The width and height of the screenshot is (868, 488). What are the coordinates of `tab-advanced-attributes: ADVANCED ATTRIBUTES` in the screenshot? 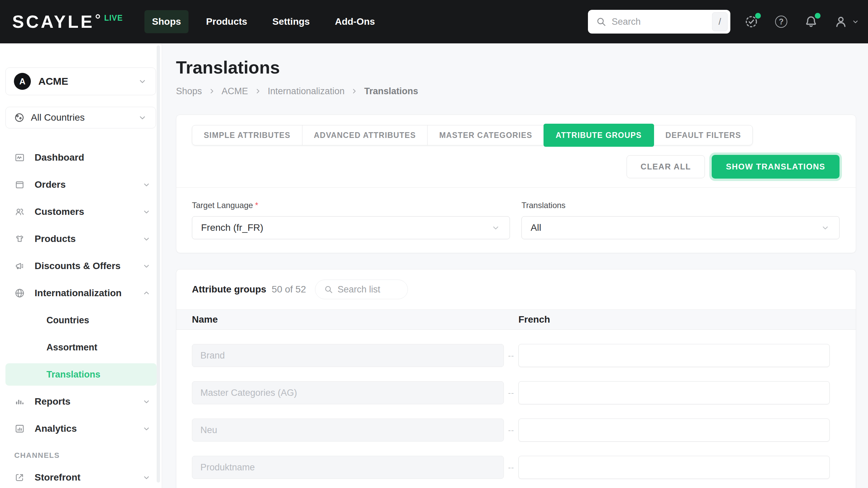 It's located at (365, 135).